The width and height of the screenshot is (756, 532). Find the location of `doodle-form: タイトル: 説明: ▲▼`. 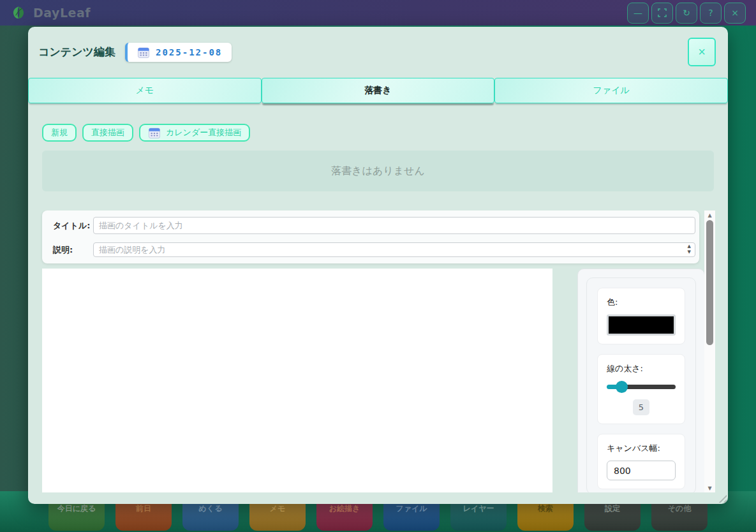

doodle-form: タイトル: 説明: ▲▼ is located at coordinates (371, 237).